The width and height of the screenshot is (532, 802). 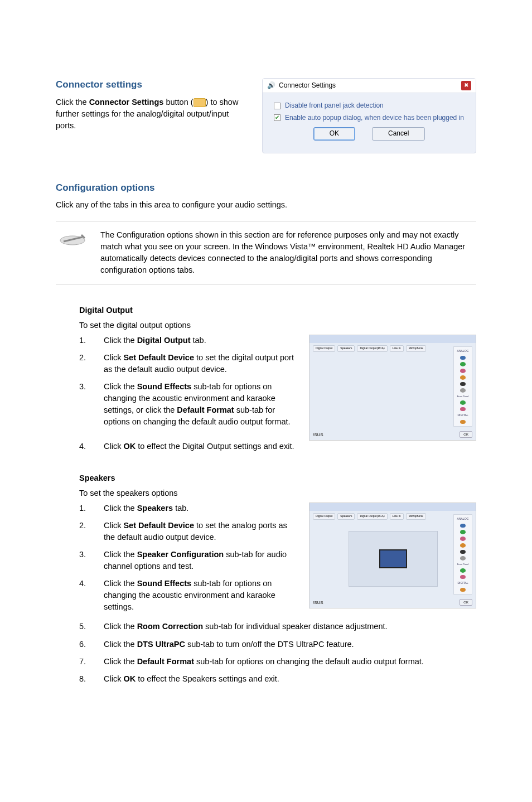 What do you see at coordinates (188, 340) in the screenshot?
I see `list-item: 1.Click the Digital Output tab.` at bounding box center [188, 340].